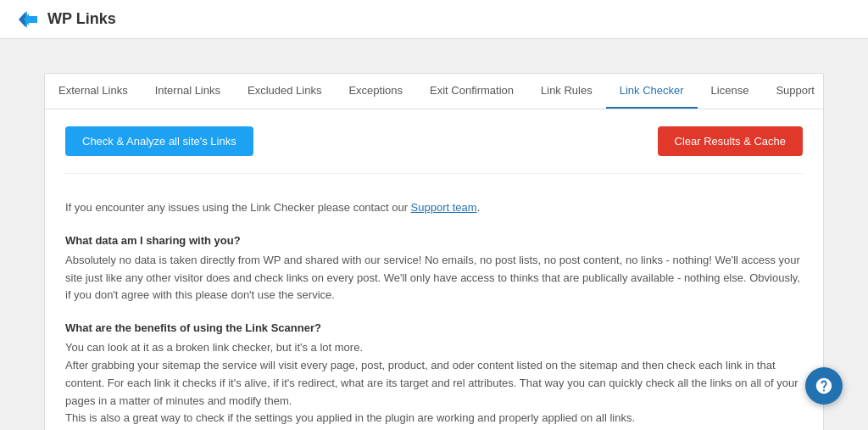 This screenshot has height=430, width=868. What do you see at coordinates (824, 386) in the screenshot?
I see `floating-help-button` at bounding box center [824, 386].